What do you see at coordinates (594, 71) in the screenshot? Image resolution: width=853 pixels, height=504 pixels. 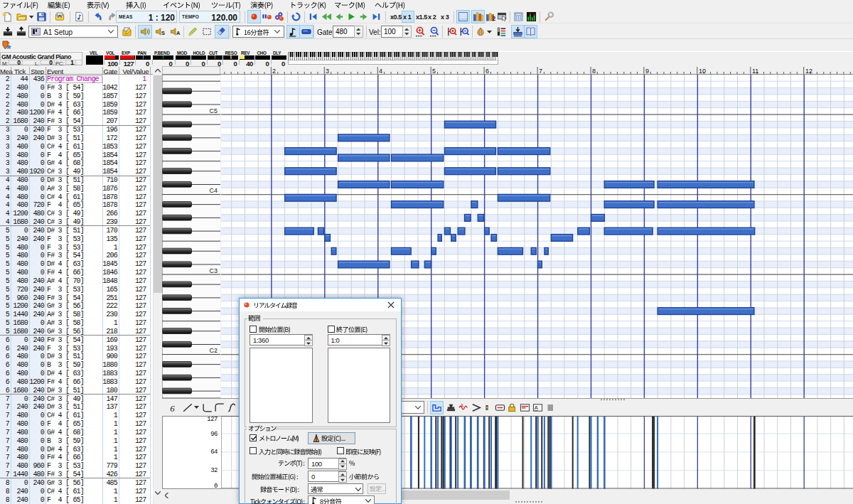 I see `svg-text: 8` at bounding box center [594, 71].